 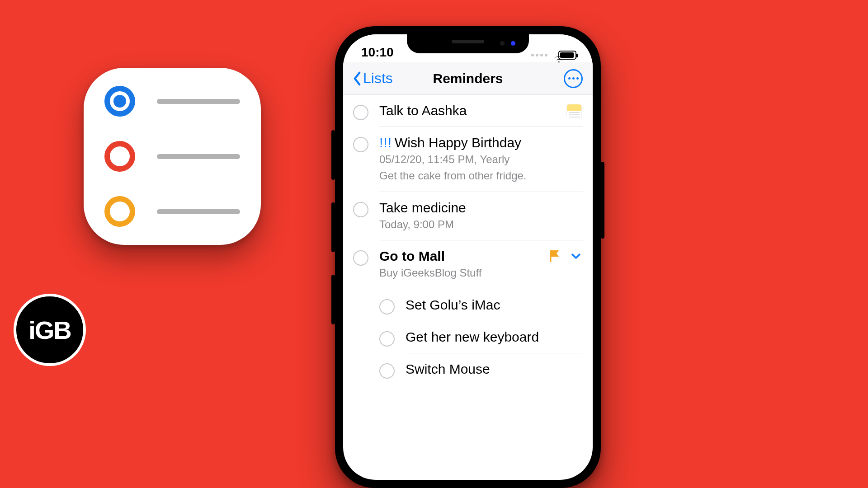 I want to click on back-button: Lists, so click(x=373, y=79).